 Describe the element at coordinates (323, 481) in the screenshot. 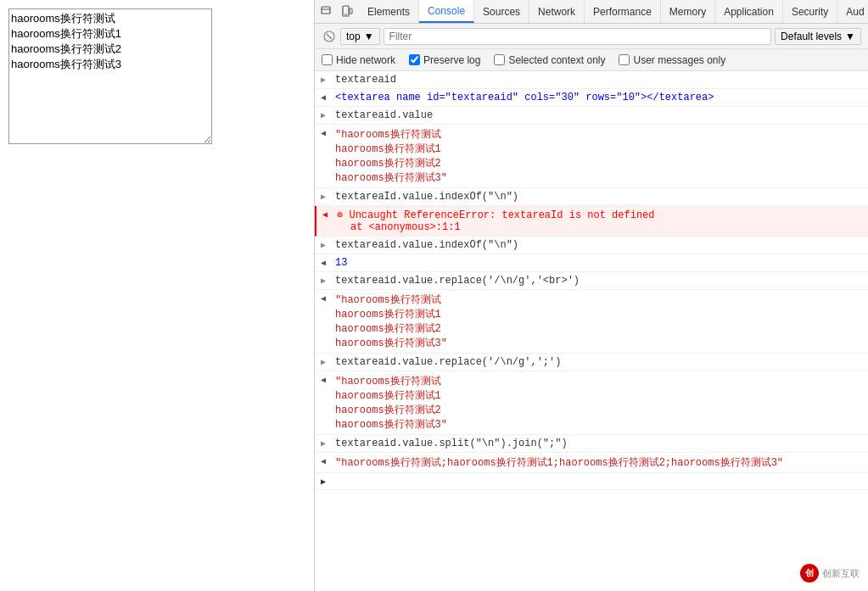

I see `input-prompt-arrow: ▶` at that location.